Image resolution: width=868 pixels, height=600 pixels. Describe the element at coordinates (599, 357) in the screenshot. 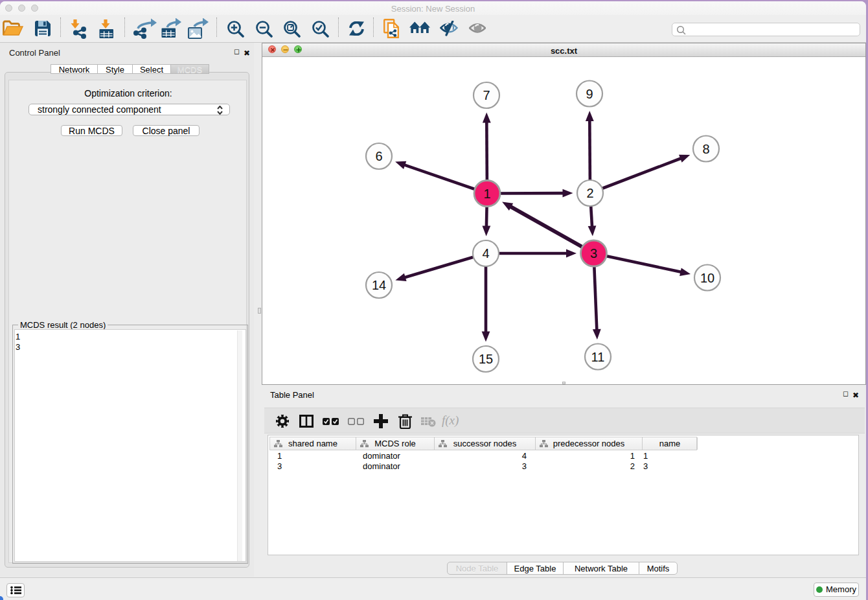

I see `svg-text: 11` at that location.